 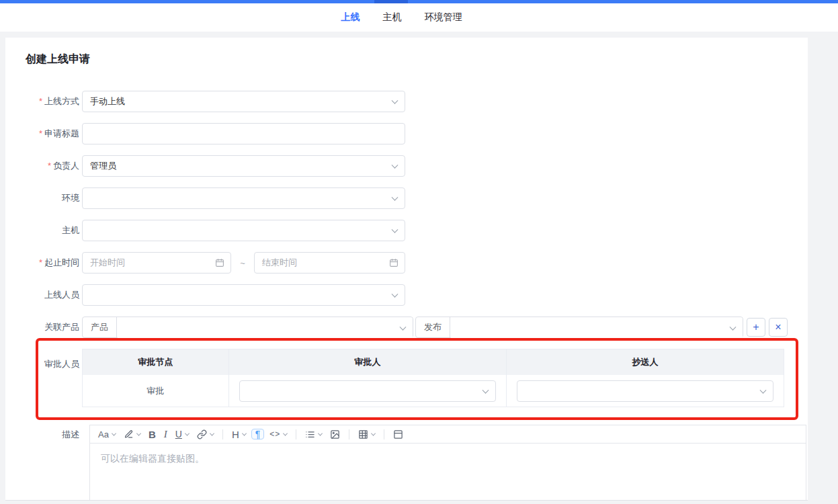 I want to click on time-range-label: 起止时间, so click(x=62, y=262).